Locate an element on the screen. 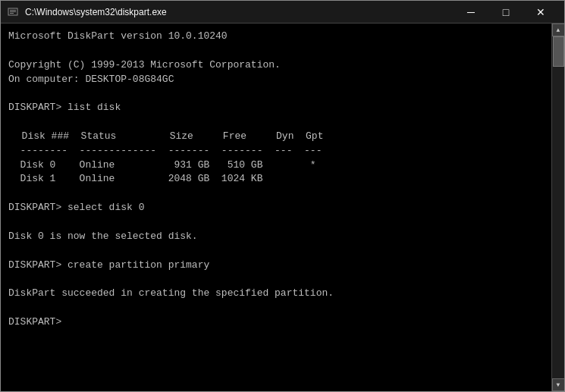 The height and width of the screenshot is (392, 565). blank1 is located at coordinates (11, 50).